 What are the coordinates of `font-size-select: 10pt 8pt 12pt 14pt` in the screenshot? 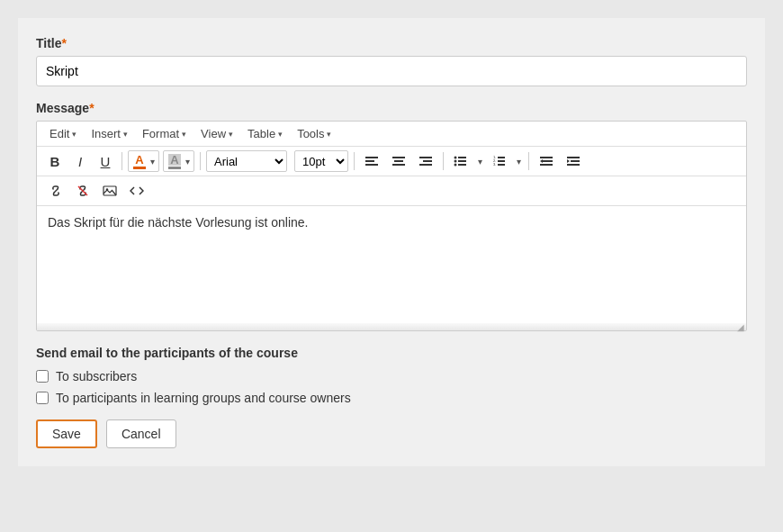 It's located at (321, 161).